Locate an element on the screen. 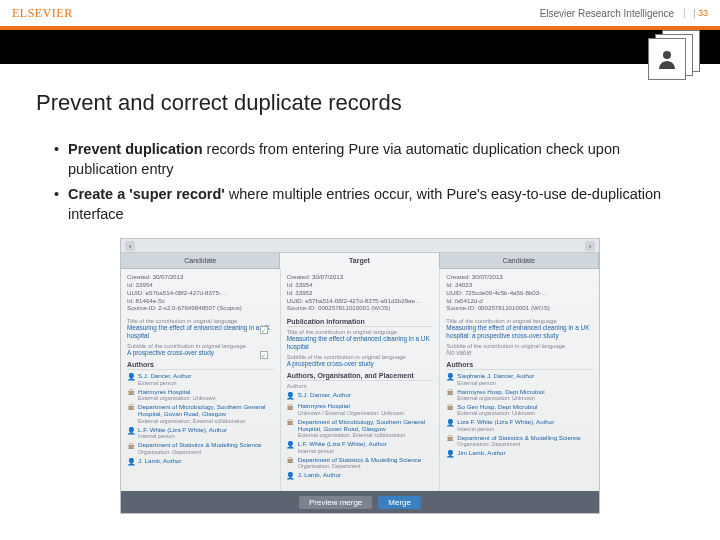  black-banner is located at coordinates (360, 47).